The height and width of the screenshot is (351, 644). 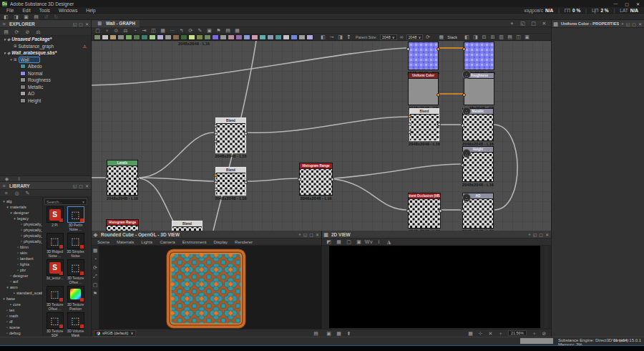 I want to click on view2d-bottom-button: ⬆, so click(x=349, y=334).